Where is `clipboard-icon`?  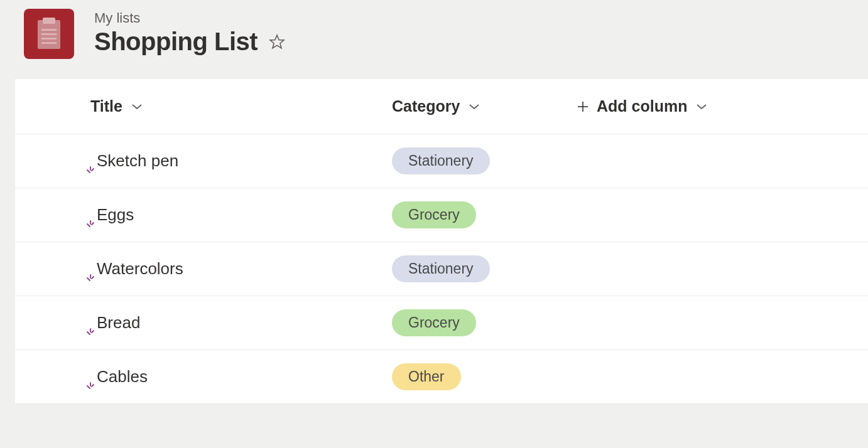
clipboard-icon is located at coordinates (49, 34).